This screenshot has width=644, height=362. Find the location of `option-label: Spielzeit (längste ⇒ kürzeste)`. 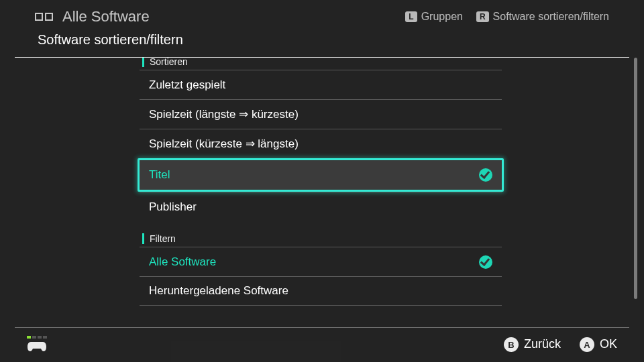

option-label: Spielzeit (längste ⇒ kürzeste) is located at coordinates (224, 114).